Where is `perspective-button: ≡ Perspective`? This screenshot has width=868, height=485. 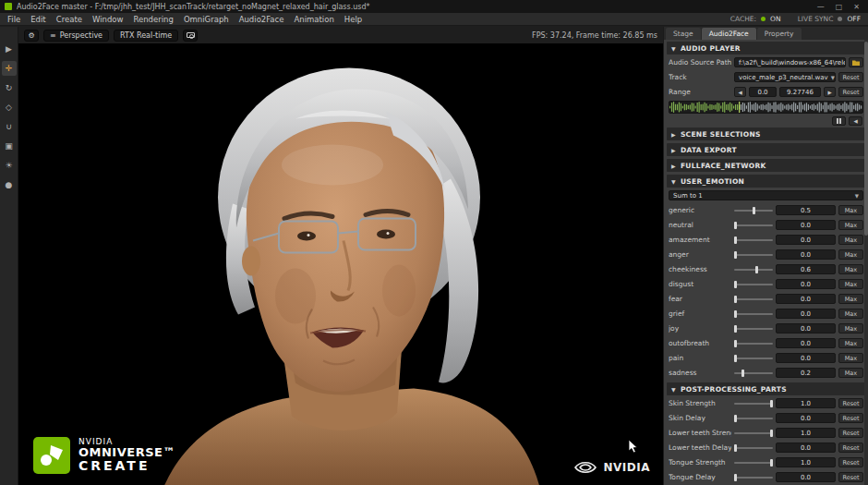
perspective-button: ≡ Perspective is located at coordinates (76, 35).